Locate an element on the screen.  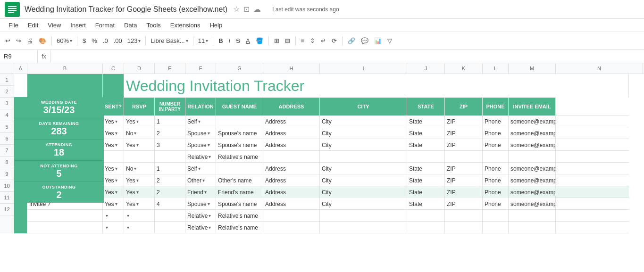
menu-help: Help is located at coordinates (216, 25).